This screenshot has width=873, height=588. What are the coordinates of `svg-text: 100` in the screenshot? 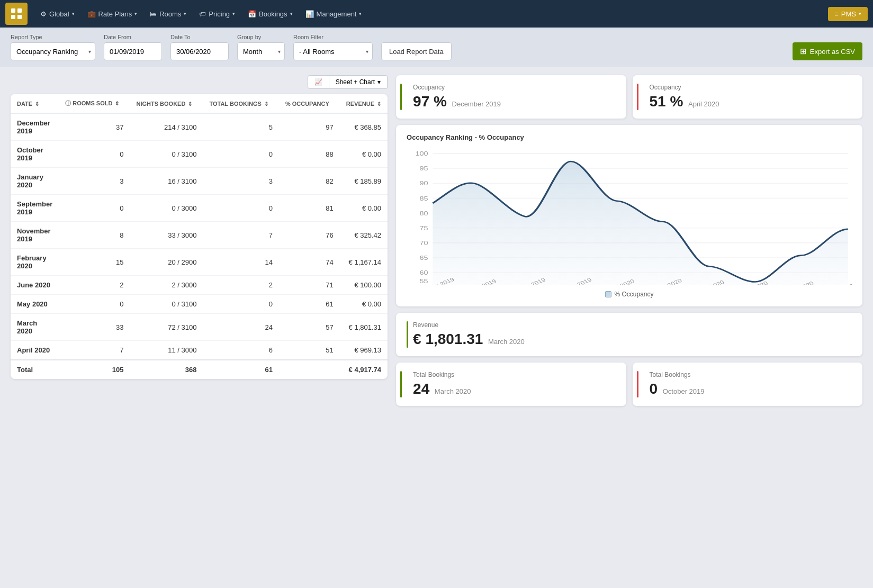 It's located at (421, 153).